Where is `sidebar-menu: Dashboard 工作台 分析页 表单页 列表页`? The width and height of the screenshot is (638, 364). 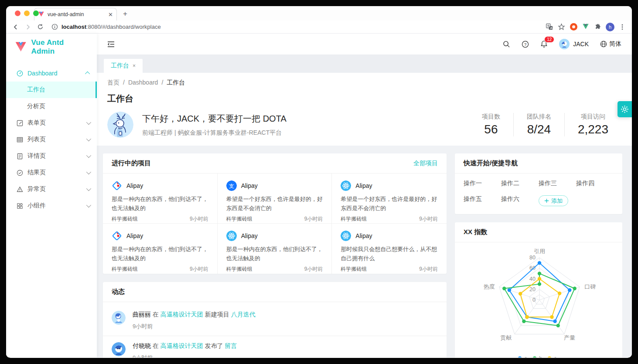 sidebar-menu: Dashboard 工作台 分析页 表单页 列表页 is located at coordinates (51, 136).